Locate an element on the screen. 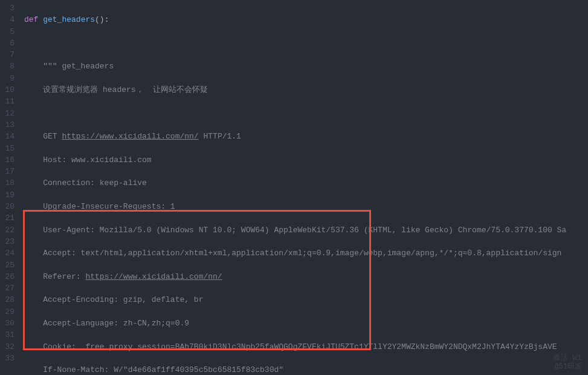  line-number: 3 is located at coordinates (8, 8).